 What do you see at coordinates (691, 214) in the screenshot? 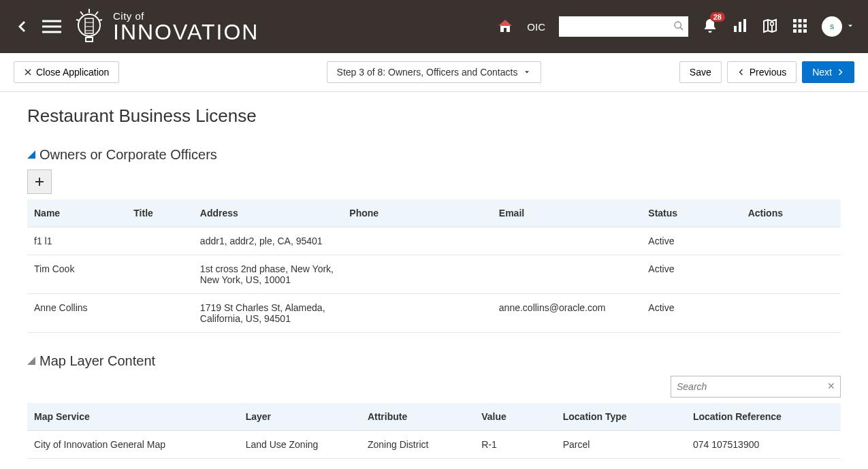
I see `col-status: Status` at bounding box center [691, 214].